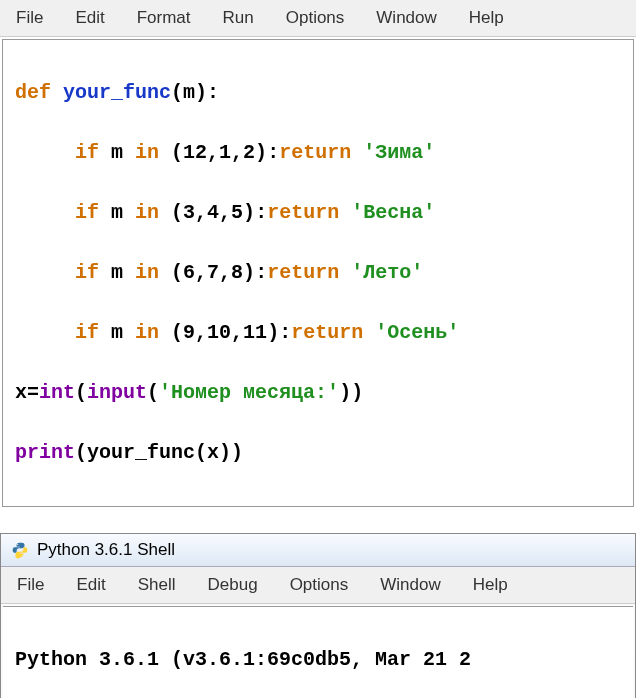 The width and height of the screenshot is (636, 698). Describe the element at coordinates (33, 92) in the screenshot. I see `keyword-def: def` at that location.